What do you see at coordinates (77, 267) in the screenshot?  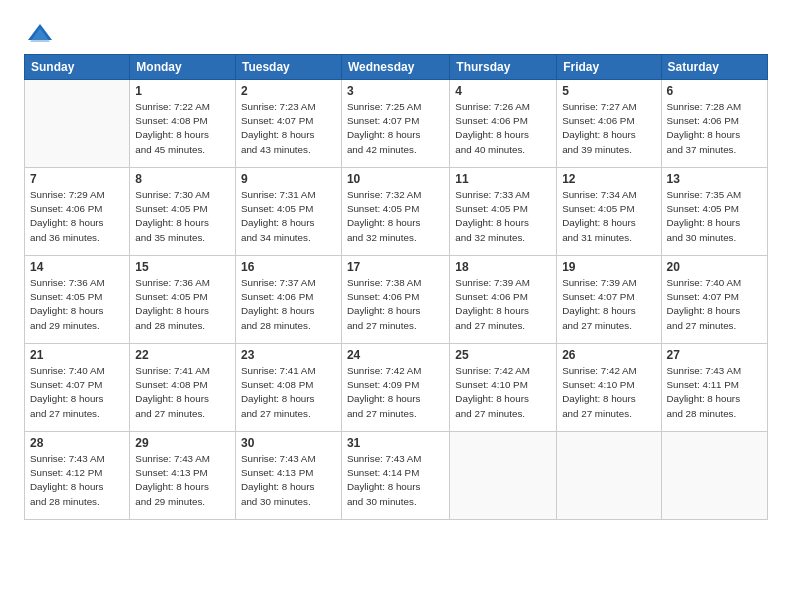 I see `day-number: 14` at bounding box center [77, 267].